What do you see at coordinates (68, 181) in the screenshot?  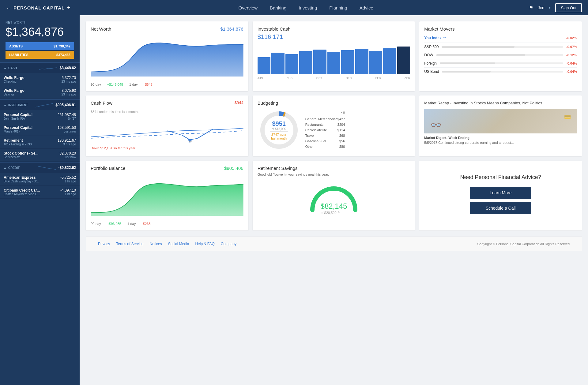 I see `account-time: 1 hr ago` at bounding box center [68, 181].